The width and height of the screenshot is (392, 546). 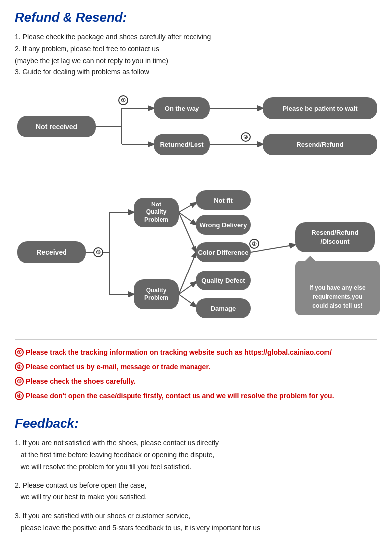 I want to click on note-circle-2: ②, so click(x=19, y=367).